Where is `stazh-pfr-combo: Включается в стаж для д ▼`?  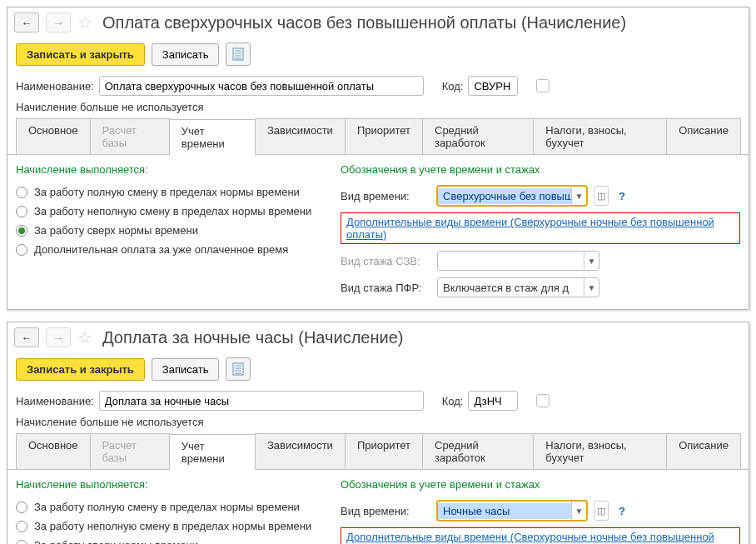 stazh-pfr-combo: Включается в стаж для д ▼ is located at coordinates (518, 287).